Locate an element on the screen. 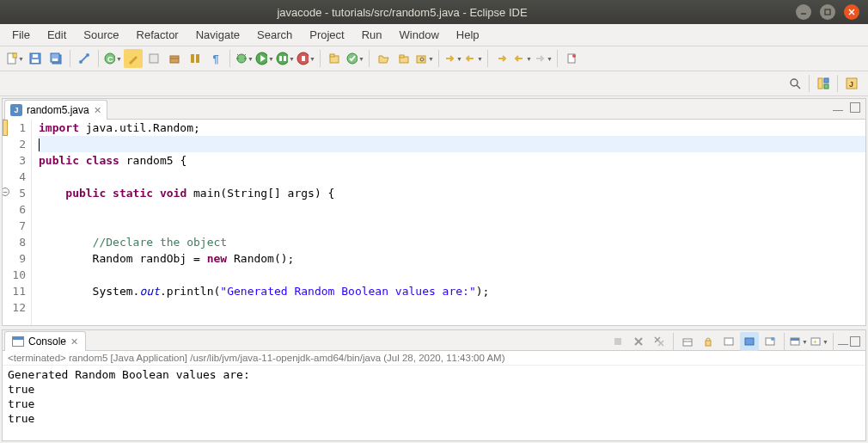 This screenshot has width=868, height=443. minimize-icon is located at coordinates (804, 12).